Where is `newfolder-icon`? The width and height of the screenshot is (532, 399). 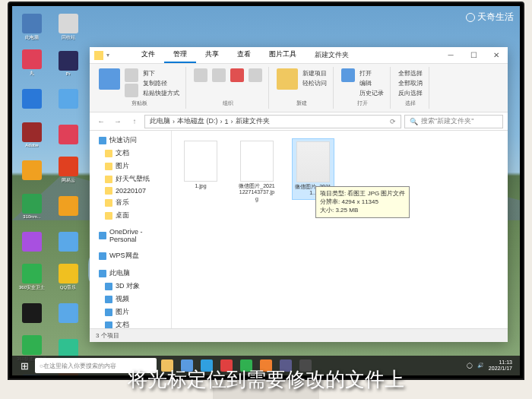 newfolder-icon is located at coordinates (287, 79).